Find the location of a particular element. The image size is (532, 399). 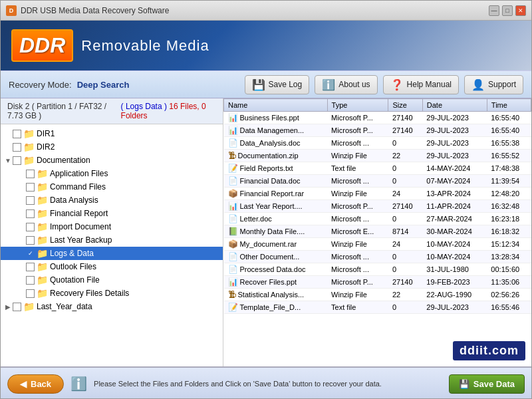

disk-info-bar: Disk 2 ( Partition 1 / FAT32 / 7.73 GB )… is located at coordinates (112, 112).